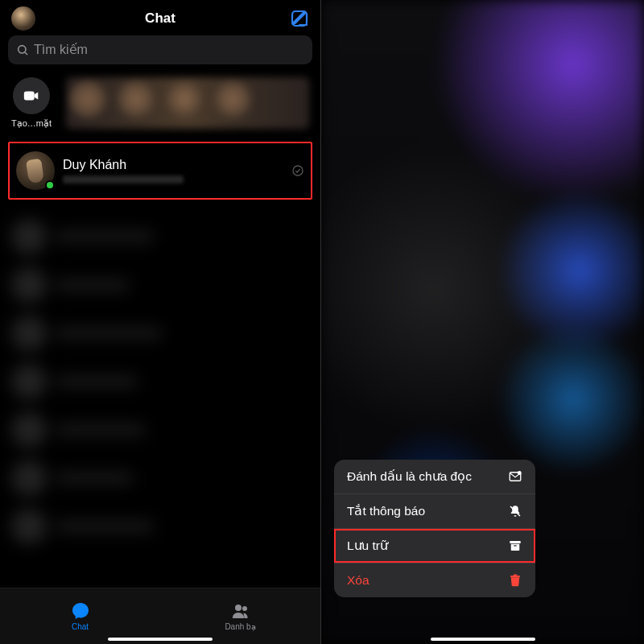 The image size is (644, 644). Describe the element at coordinates (160, 18) in the screenshot. I see `header: Chat` at that location.